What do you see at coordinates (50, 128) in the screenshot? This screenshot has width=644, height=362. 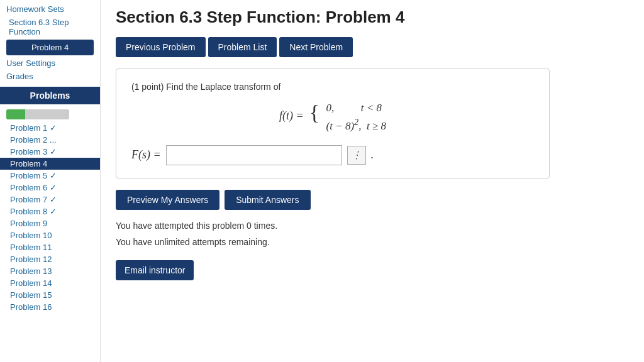 I see `sidebar-problem-item-1: Problem 1 ✓` at bounding box center [50, 128].